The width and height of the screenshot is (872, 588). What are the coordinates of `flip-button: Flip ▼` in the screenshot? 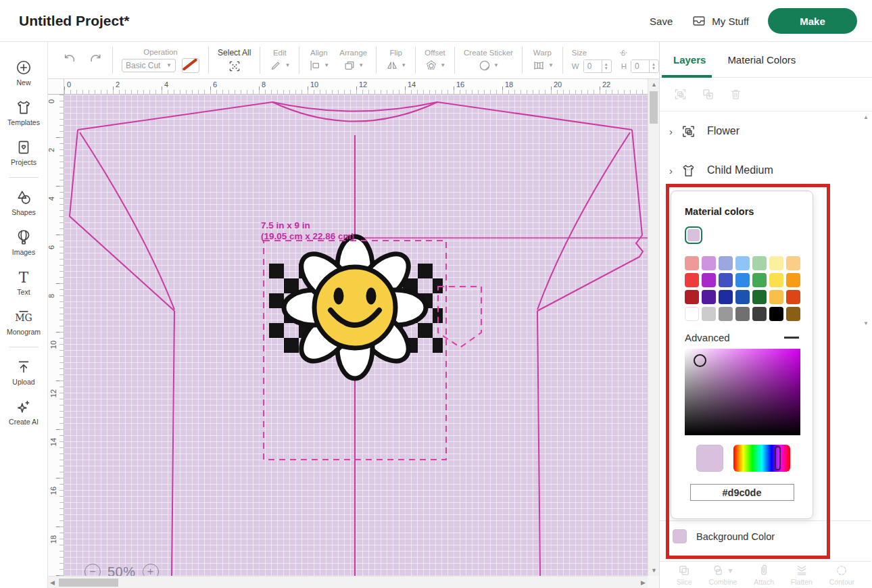 It's located at (396, 61).